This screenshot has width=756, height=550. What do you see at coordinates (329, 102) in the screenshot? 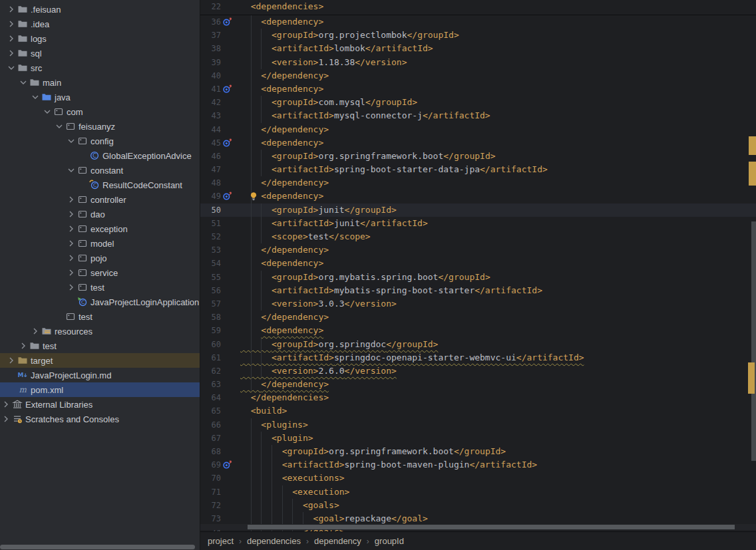
I see `code-text: <groupId>com.mysql</groupId>` at bounding box center [329, 102].